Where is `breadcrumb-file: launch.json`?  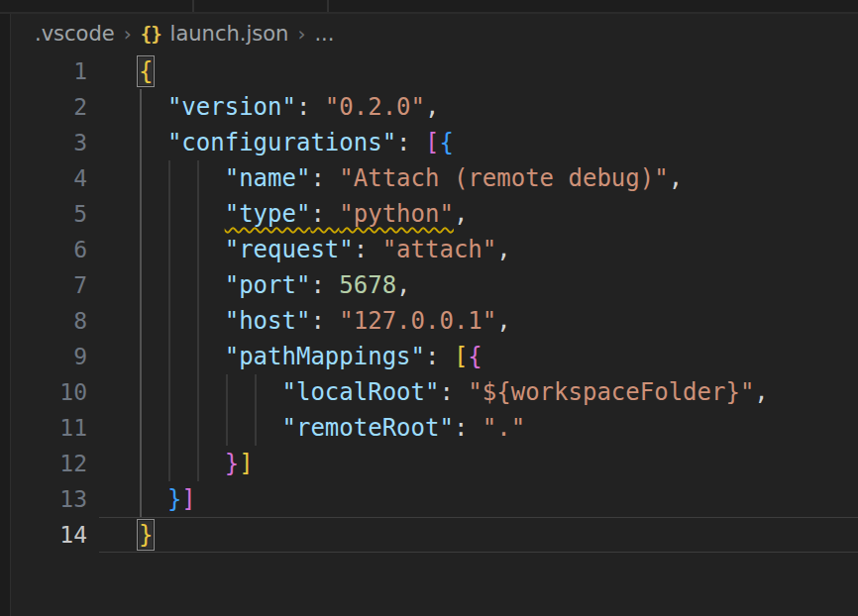
breadcrumb-file: launch.json is located at coordinates (230, 34).